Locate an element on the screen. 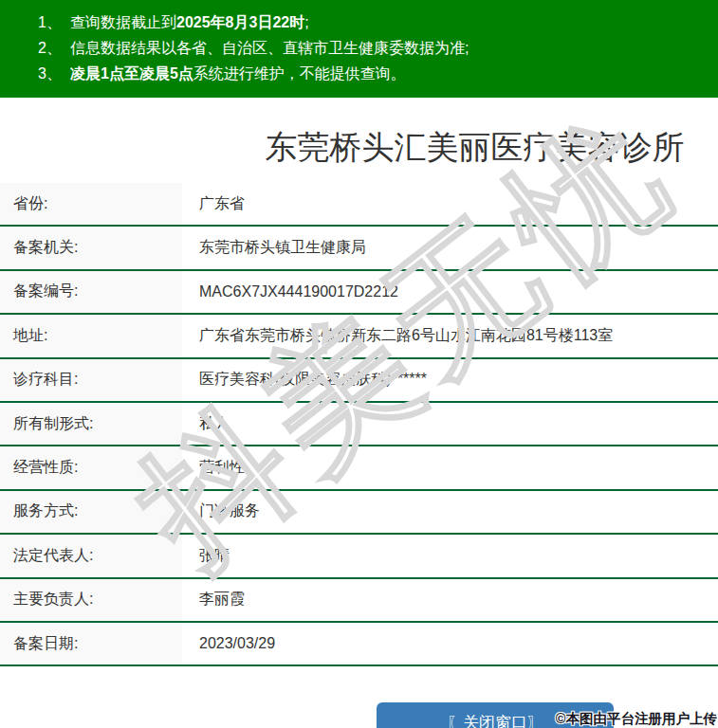 This screenshot has width=718, height=728. row-label: 地址: is located at coordinates (91, 336).